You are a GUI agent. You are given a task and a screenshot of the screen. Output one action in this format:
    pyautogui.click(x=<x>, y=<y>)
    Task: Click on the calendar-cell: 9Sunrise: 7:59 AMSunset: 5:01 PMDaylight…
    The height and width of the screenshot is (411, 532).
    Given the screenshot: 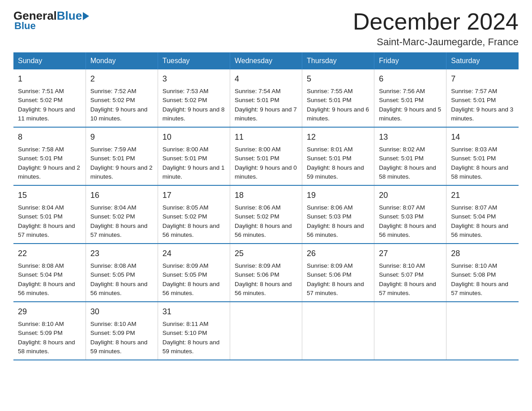 What is the action you would take?
    pyautogui.click(x=122, y=156)
    